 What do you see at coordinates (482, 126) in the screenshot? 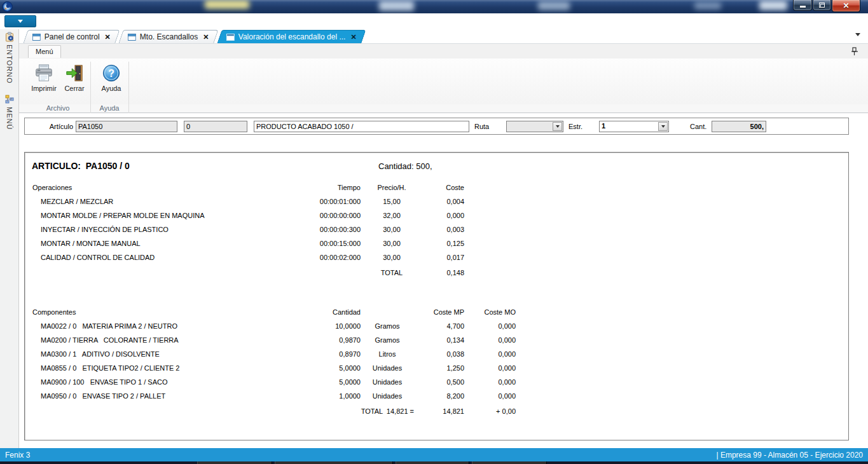
I see `ruta-label: Ruta` at bounding box center [482, 126].